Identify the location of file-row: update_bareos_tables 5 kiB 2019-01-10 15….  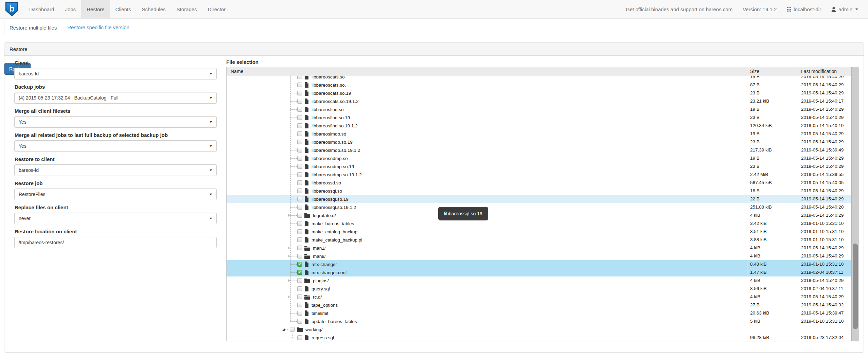
(543, 321).